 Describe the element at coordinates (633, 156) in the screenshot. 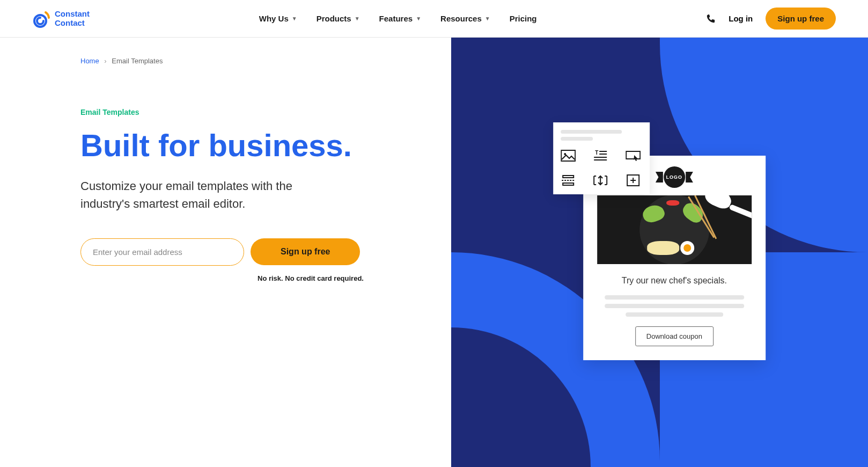

I see `button-block-icon` at that location.